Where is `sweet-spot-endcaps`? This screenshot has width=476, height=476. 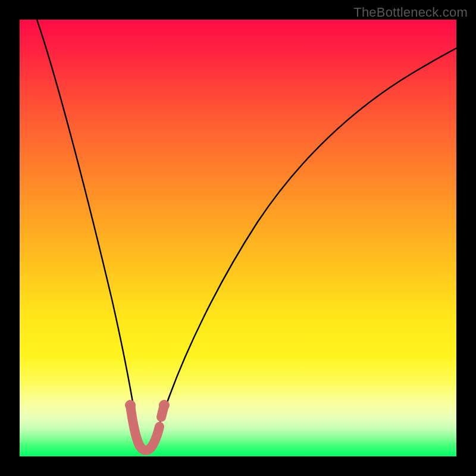 sweet-spot-endcaps is located at coordinates (148, 405).